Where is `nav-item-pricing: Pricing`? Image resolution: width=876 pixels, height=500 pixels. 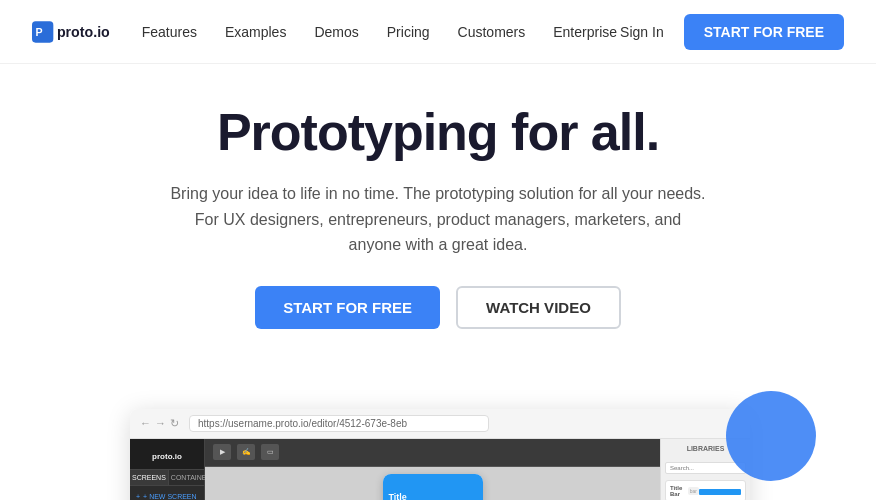
nav-item-pricing: Pricing is located at coordinates (408, 32).